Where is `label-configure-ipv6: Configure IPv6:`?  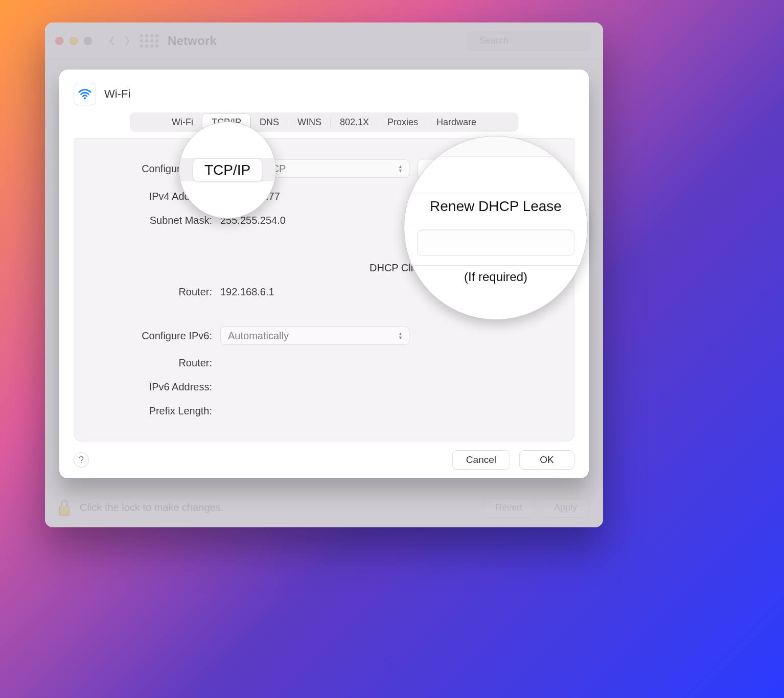 label-configure-ipv6: Configure IPv6: is located at coordinates (177, 336).